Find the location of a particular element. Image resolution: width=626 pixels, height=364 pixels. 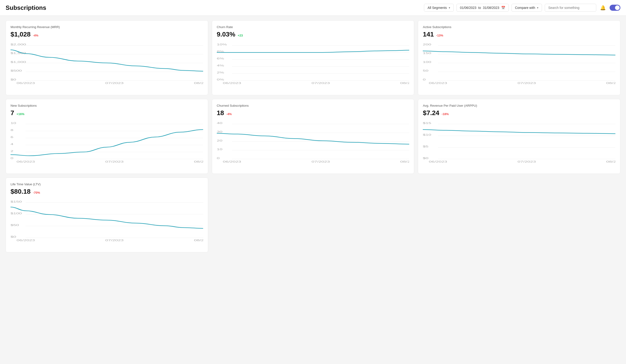

card-churned_subs: Churned Subscriptions 18 -4% 403020100 0… is located at coordinates (313, 137).